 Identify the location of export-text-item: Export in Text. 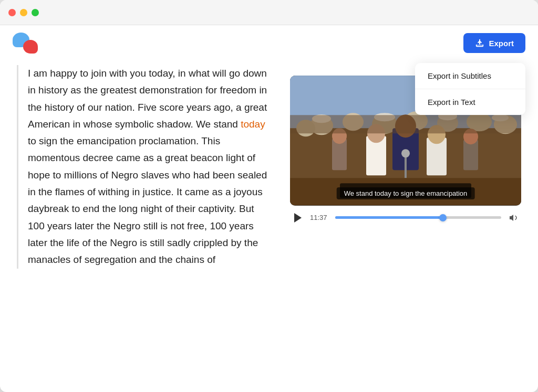
(470, 102).